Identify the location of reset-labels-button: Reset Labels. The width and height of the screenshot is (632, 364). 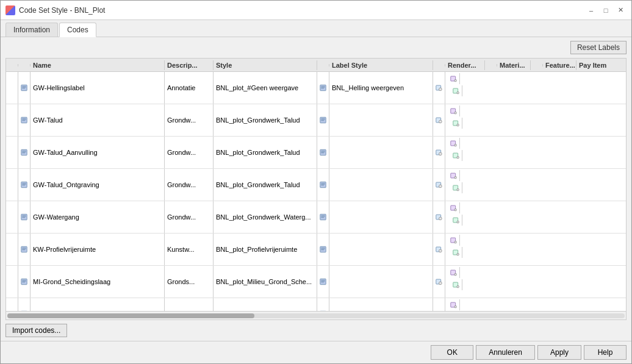
(598, 48).